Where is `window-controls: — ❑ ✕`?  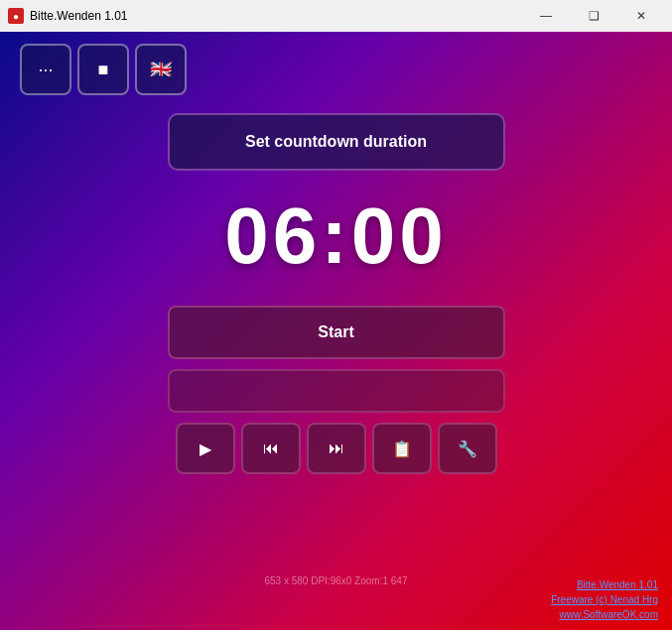
window-controls: — ❑ ✕ is located at coordinates (594, 16).